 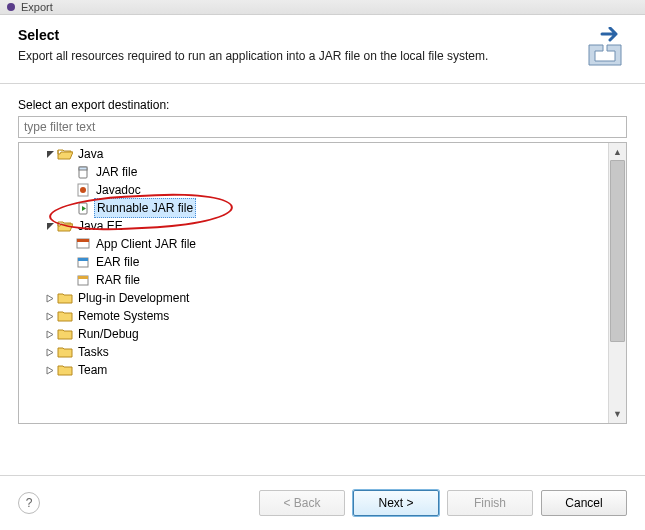 What do you see at coordinates (116, 172) in the screenshot?
I see `tree-item-label: JAR file` at bounding box center [116, 172].